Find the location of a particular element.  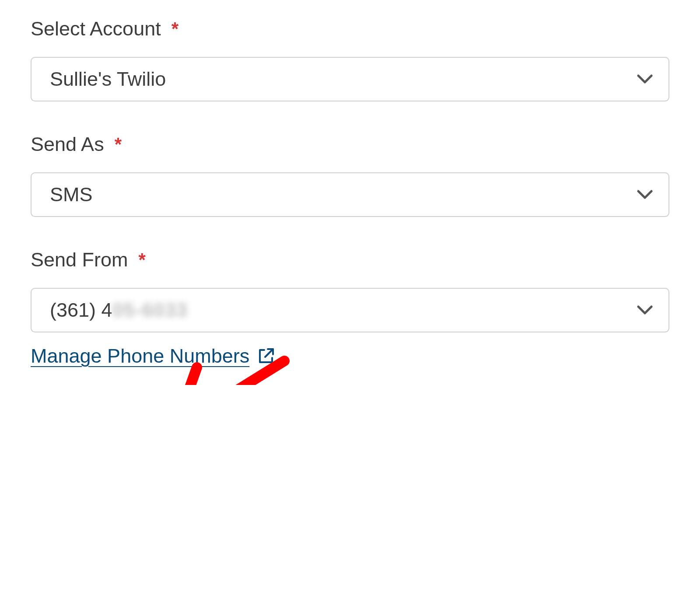

send-from-value: (361) 405-6033 is located at coordinates (119, 310).